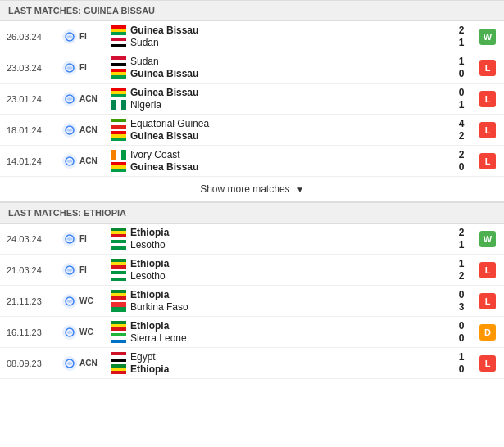 The width and height of the screenshot is (504, 447). Describe the element at coordinates (461, 301) in the screenshot. I see `scores-column: 0 3` at that location.